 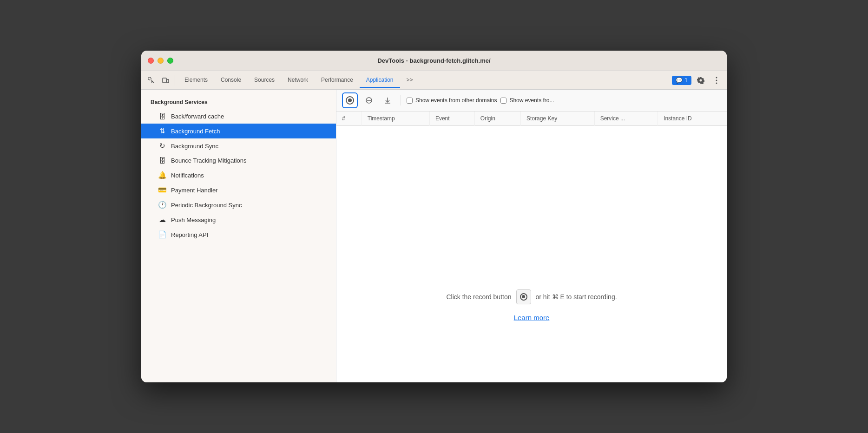 I want to click on settings-icon, so click(x=701, y=80).